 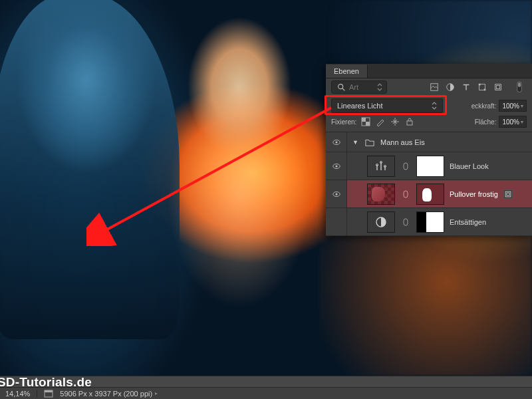 What do you see at coordinates (356, 142) in the screenshot?
I see `disclosure-triangle-icon: ▼` at bounding box center [356, 142].